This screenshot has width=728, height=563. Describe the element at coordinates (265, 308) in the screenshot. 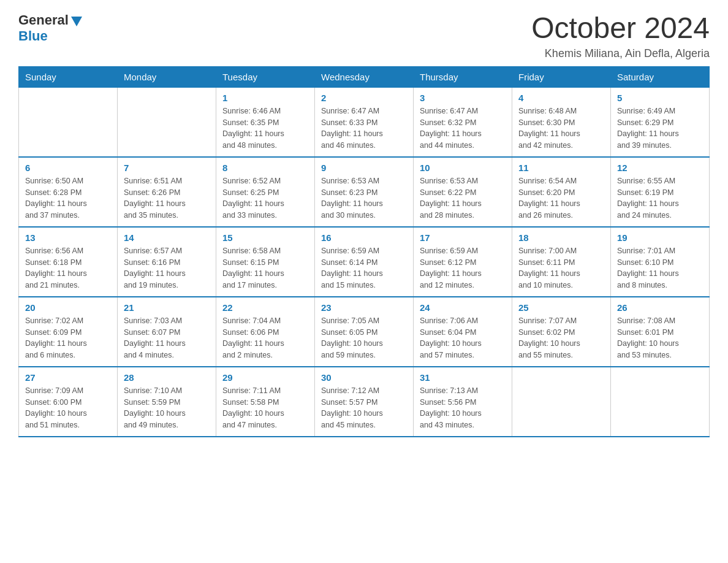

I see `day-number: 22` at that location.